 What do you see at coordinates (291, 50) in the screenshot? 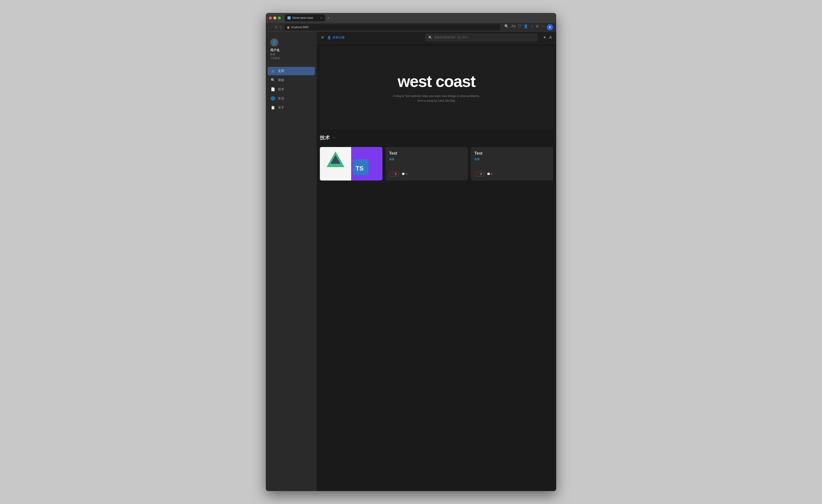
I see `user-name: 用户名` at bounding box center [291, 50].